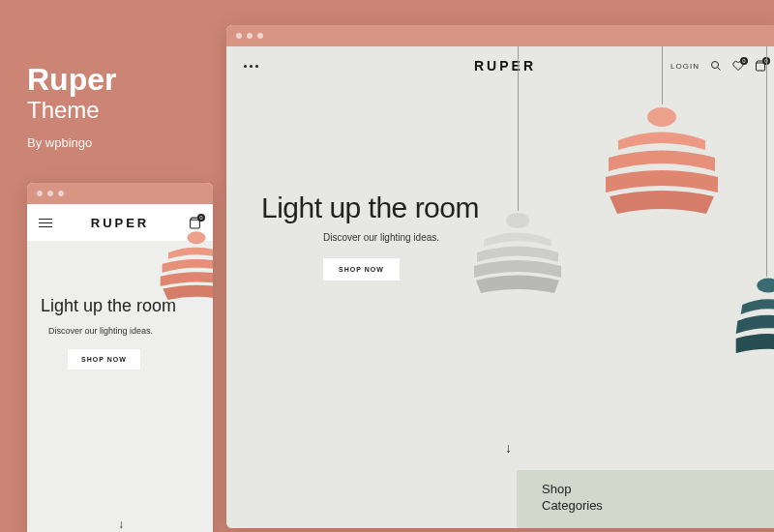 The image size is (774, 532). Describe the element at coordinates (72, 106) in the screenshot. I see `theme-title-block: Ruper Theme By wpbingo` at that location.